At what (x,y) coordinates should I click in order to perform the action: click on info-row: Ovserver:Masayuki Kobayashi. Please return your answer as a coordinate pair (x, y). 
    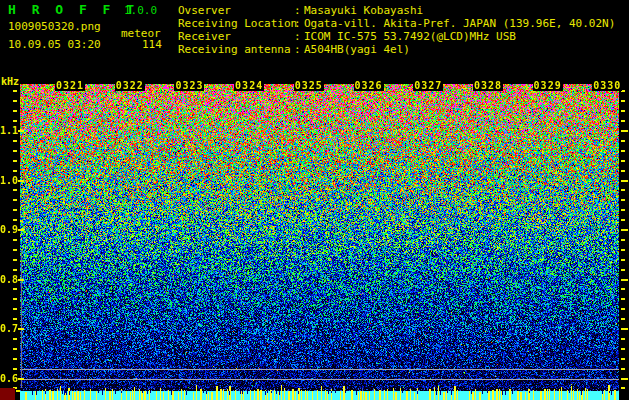
    Looking at the image, I should click on (403, 10).